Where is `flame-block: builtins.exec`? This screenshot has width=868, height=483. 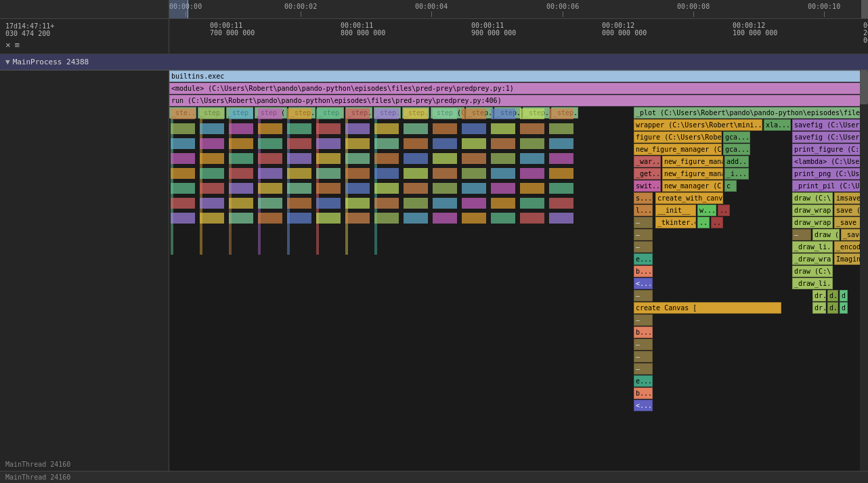 flame-block: builtins.exec is located at coordinates (519, 76).